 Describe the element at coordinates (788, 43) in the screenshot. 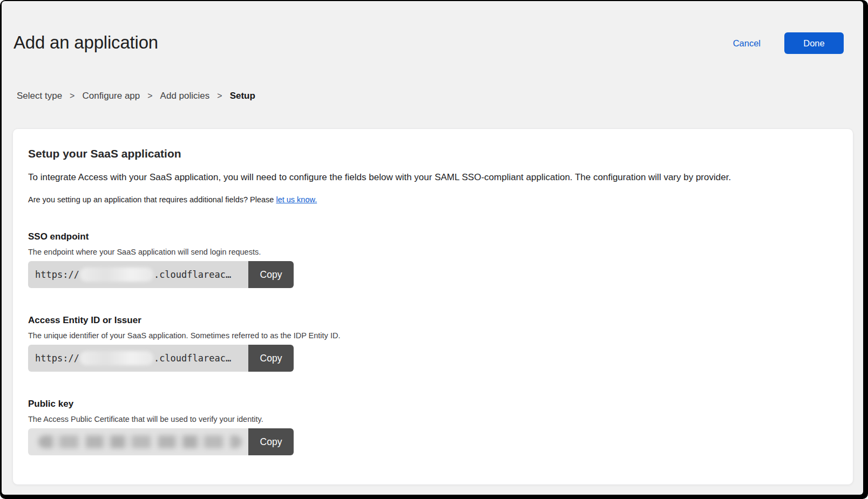

I see `header-actions: Cancel Done` at that location.